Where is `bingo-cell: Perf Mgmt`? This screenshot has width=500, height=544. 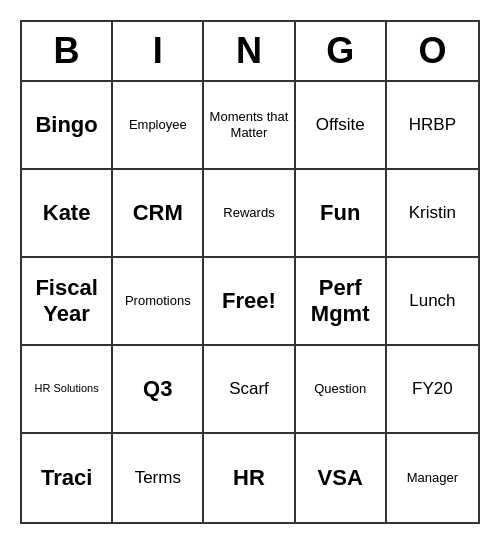 bingo-cell: Perf Mgmt is located at coordinates (342, 302).